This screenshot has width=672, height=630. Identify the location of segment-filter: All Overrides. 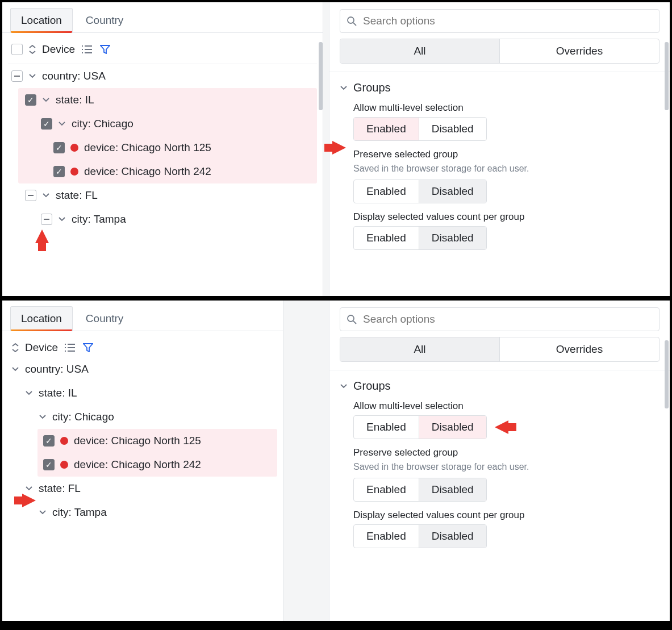
(500, 51).